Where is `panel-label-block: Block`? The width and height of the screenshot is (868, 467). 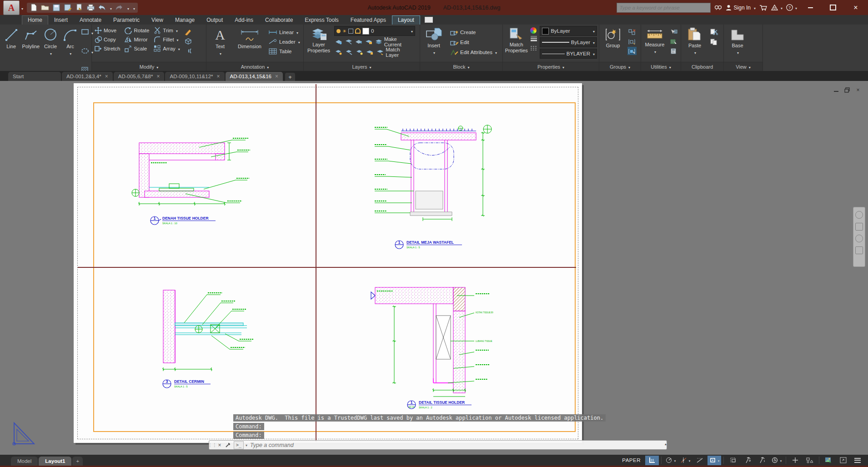 panel-label-block: Block is located at coordinates (461, 66).